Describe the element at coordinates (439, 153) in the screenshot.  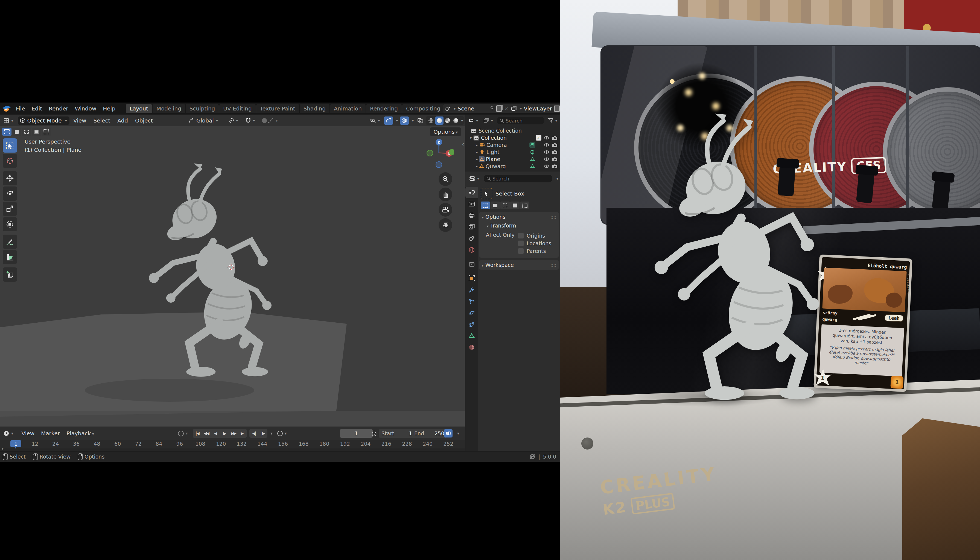
I see `navigation-gizmo: Z X` at that location.